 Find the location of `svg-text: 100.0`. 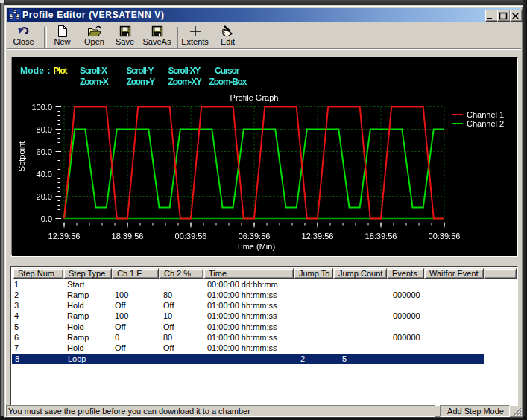

svg-text: 100.0 is located at coordinates (42, 107).